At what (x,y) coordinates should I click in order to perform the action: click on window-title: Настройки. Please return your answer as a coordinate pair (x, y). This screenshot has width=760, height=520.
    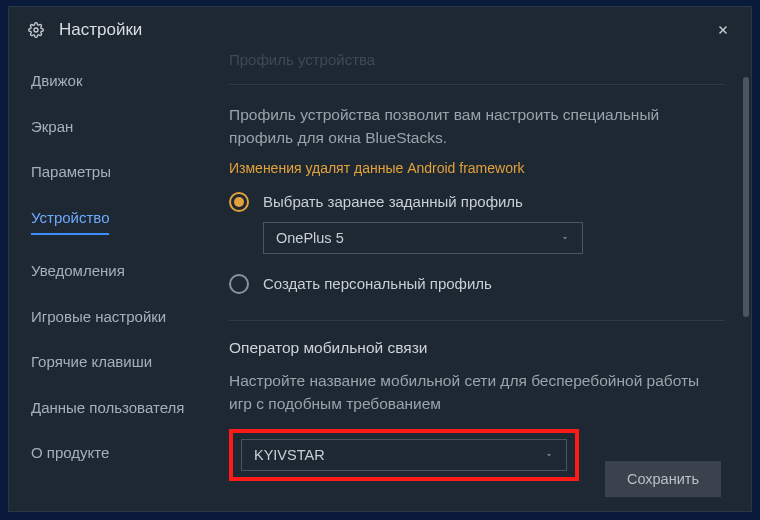
    Looking at the image, I should click on (100, 30).